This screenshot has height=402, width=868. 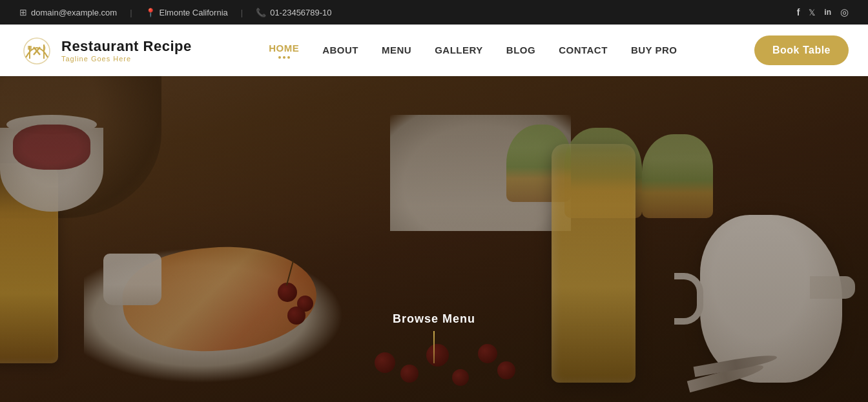 I want to click on nav-item-about: ABOUT, so click(x=340, y=50).